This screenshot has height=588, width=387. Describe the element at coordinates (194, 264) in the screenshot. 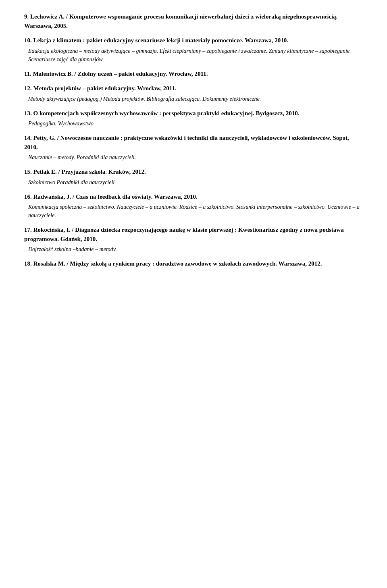

I see `entry-title: 18. Rosalska M. / Między szkołą a rynkie…` at that location.